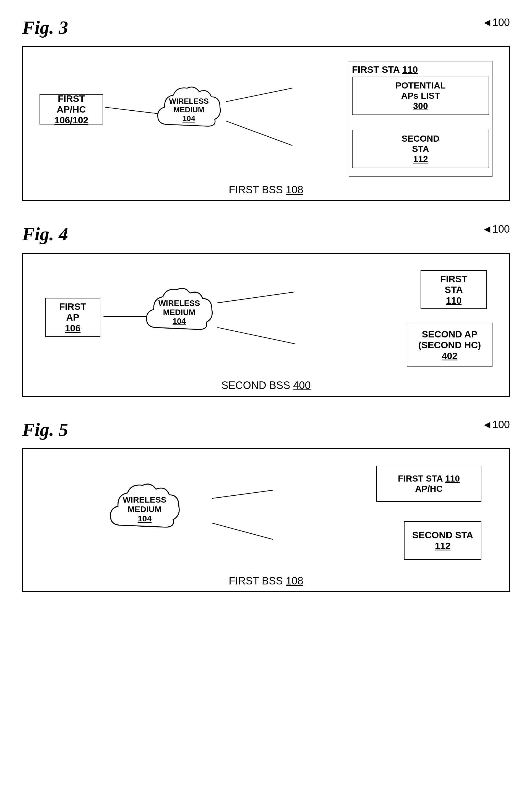 This screenshot has height=806, width=532. What do you see at coordinates (145, 510) in the screenshot?
I see `cloud-shape-fig5: WIRELESS MEDIUM 104` at bounding box center [145, 510].